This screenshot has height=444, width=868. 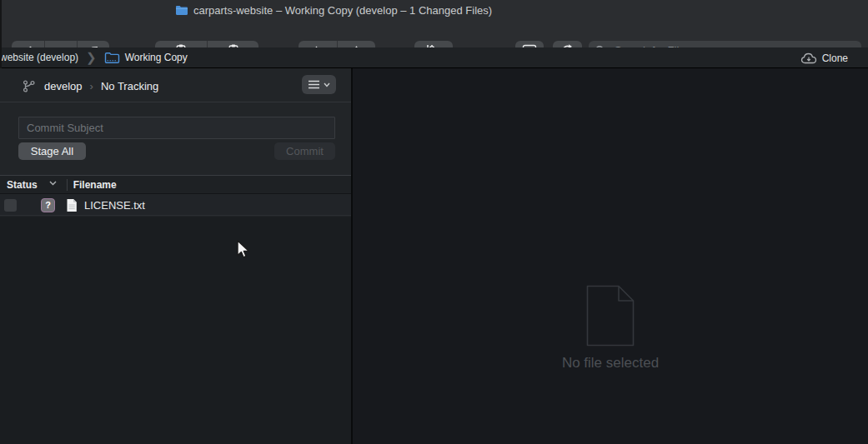 What do you see at coordinates (67, 185) in the screenshot?
I see `column-divider` at bounding box center [67, 185].